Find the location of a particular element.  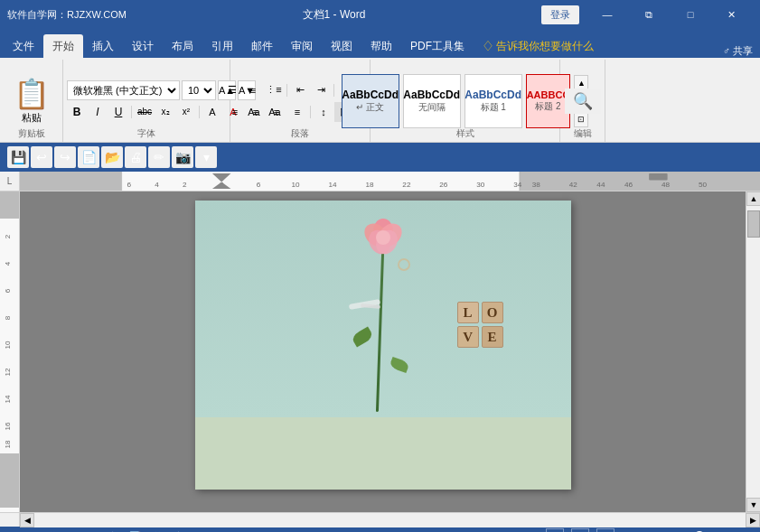

clear-format-button: A is located at coordinates (212, 112).